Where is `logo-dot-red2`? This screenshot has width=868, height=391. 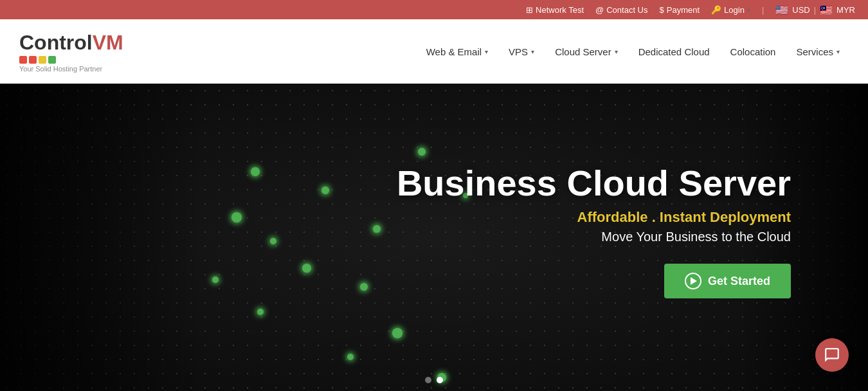 logo-dot-red2 is located at coordinates (33, 60).